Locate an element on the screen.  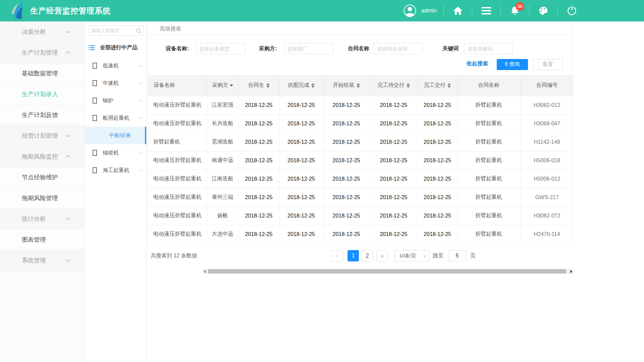
logout-power-icon is located at coordinates (572, 11).